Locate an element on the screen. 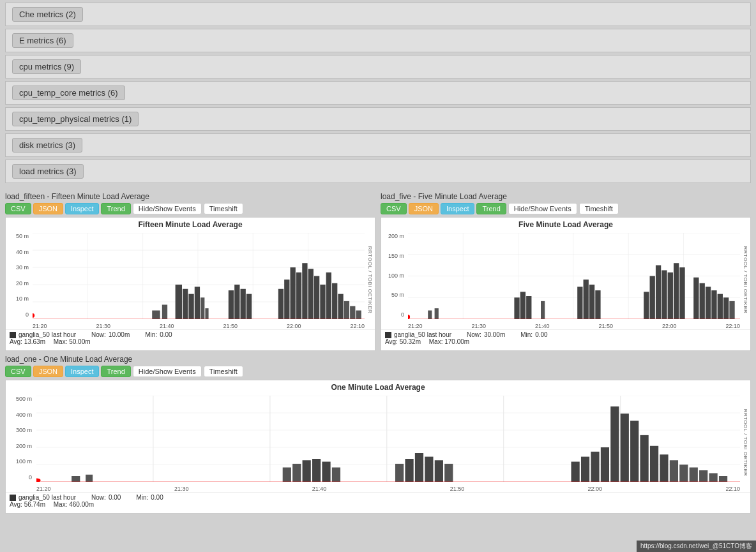 The width and height of the screenshot is (756, 552). load-five-buttons: CSV JSON Inspect Trend Hide/Show Events … is located at coordinates (566, 209).